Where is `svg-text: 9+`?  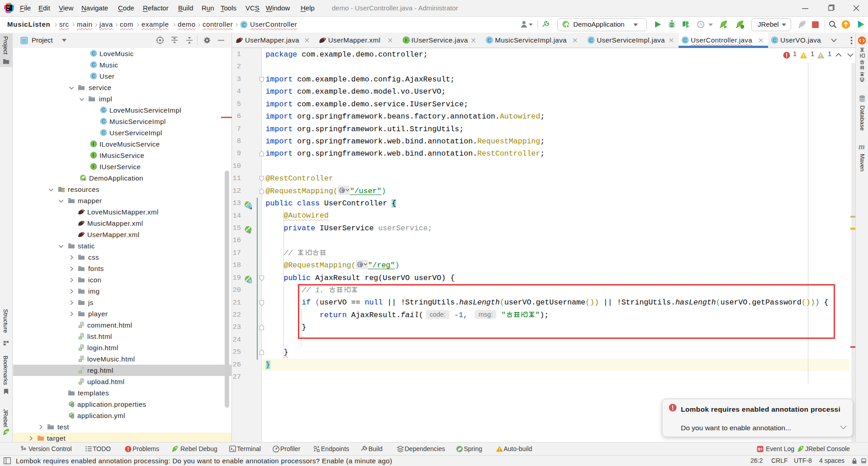 svg-text: 9+ is located at coordinates (760, 449).